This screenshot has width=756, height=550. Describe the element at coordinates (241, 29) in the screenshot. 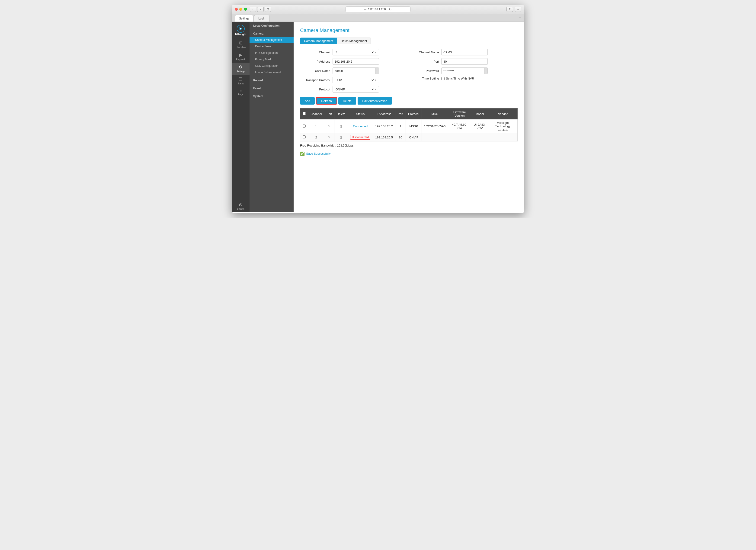

I see `milesight-logo` at that location.